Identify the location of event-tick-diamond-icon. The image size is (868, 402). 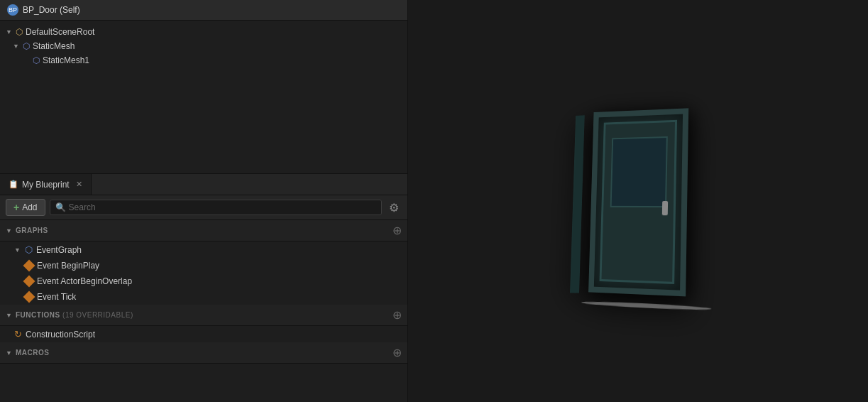
(30, 297).